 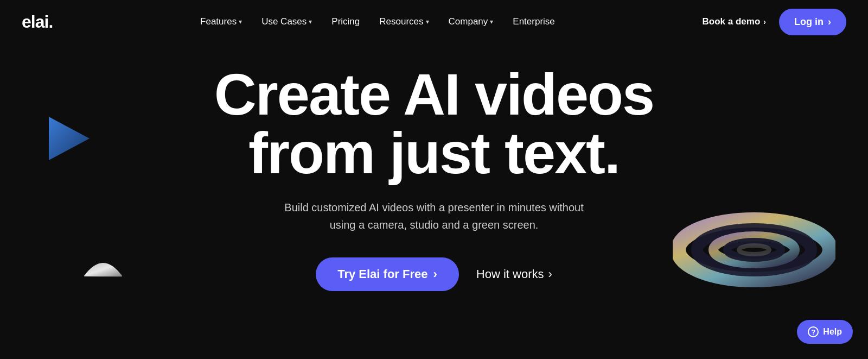 I want to click on nav-link-enterprise: Enterprise, so click(x=534, y=22).